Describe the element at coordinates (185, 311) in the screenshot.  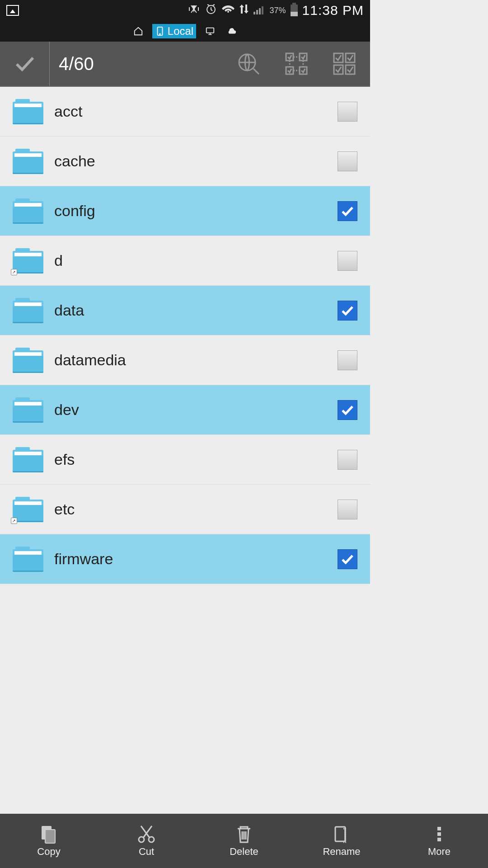
I see `file-row: data` at that location.